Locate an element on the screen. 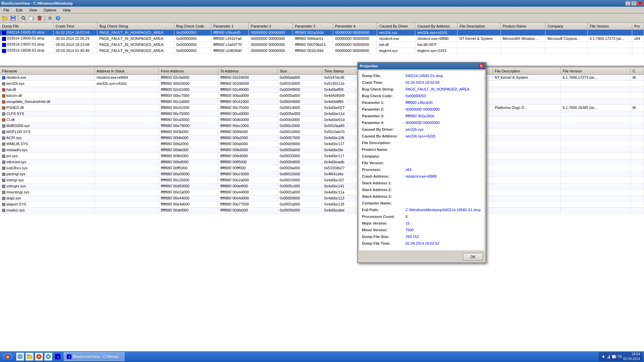 Image resolution: width=644 pixels, height=362 pixels. file-row: ntoskrnl.exentoskrnl.exe+ef694fffff800`0… is located at coordinates (322, 77).